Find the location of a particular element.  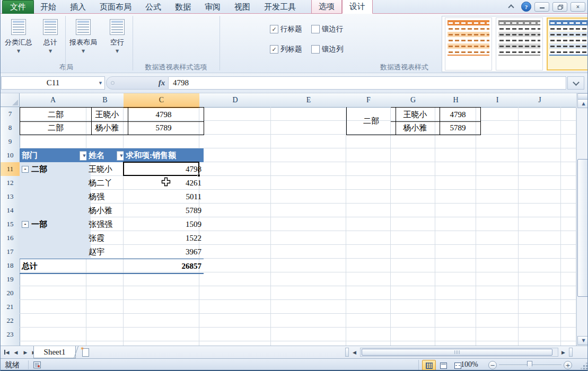

tab-视图: 视图 is located at coordinates (242, 7).